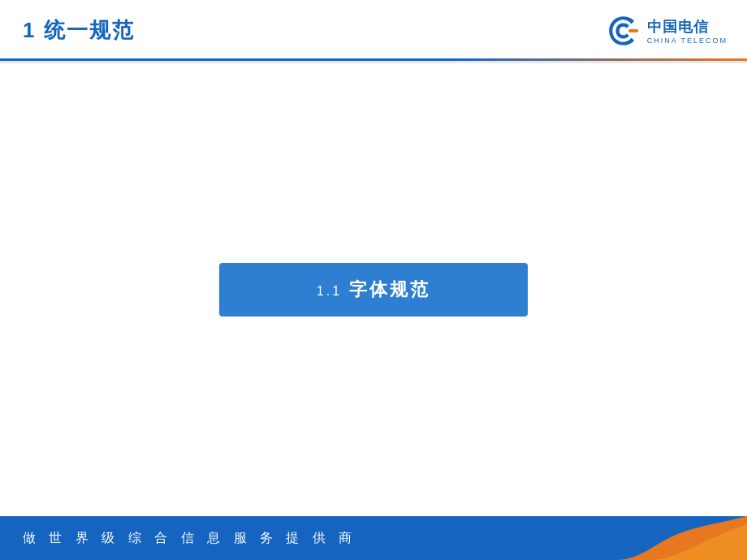  I want to click on section-box-label: 1.1 字体规范, so click(374, 289).